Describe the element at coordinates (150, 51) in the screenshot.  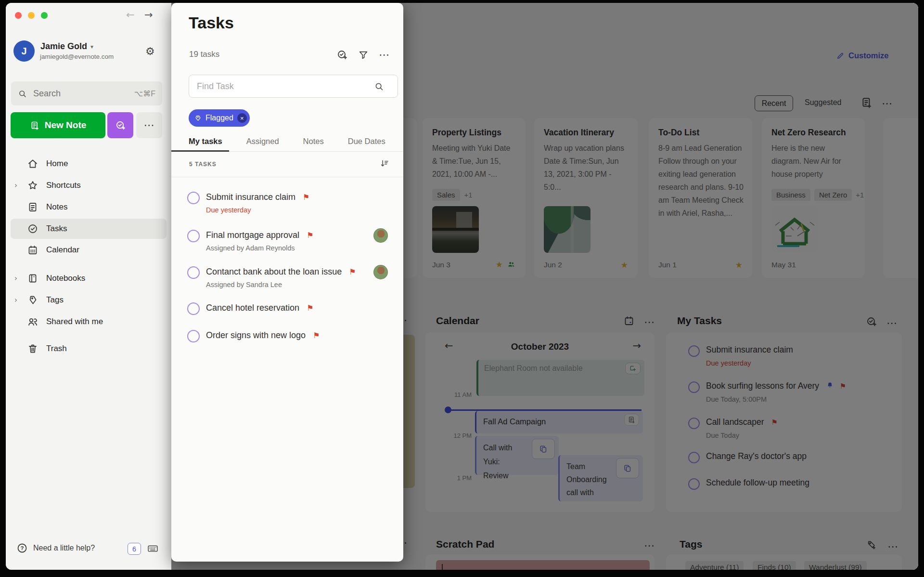
I see `gear-icon: ⚙` at that location.